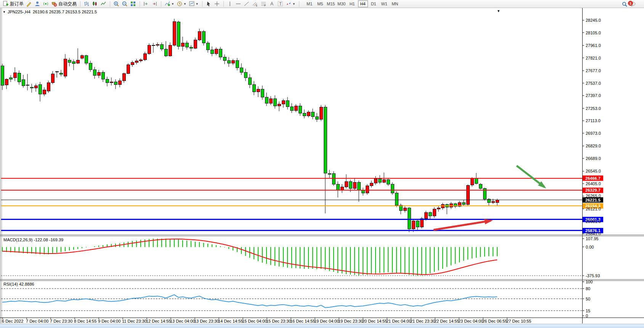 The image size is (644, 328). What do you see at coordinates (64, 4) in the screenshot?
I see `autotrading-button: 自动交易` at bounding box center [64, 4].